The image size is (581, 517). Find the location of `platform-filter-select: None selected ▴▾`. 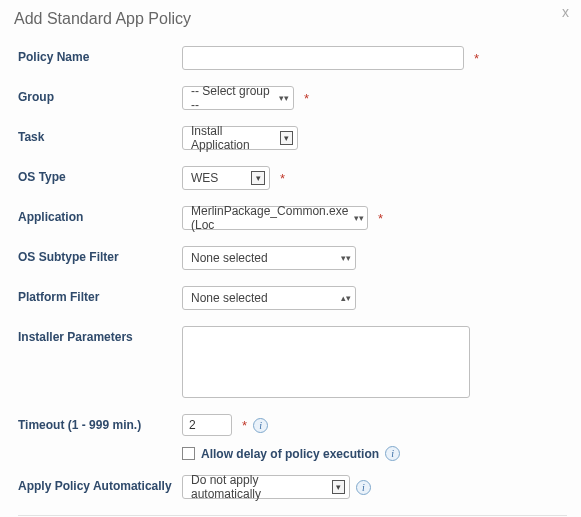

platform-filter-select: None selected ▴▾ is located at coordinates (269, 298).